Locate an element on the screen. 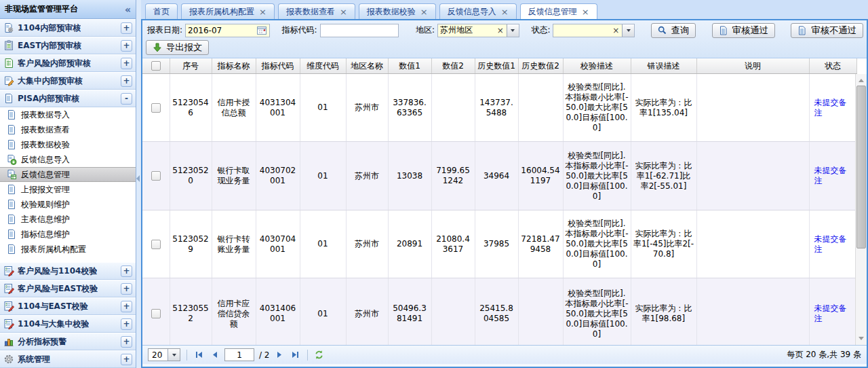 The height and width of the screenshot is (368, 868). column-header-错误描述: 错误描述 is located at coordinates (663, 67).